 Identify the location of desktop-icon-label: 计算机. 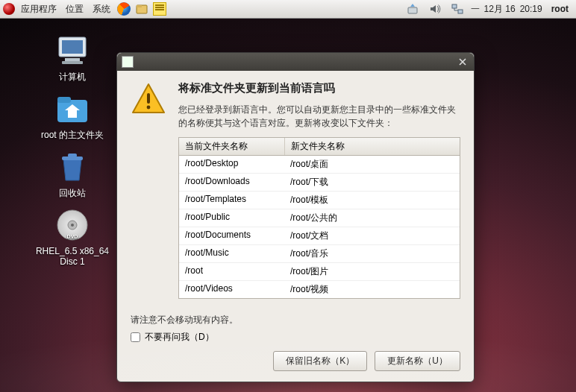
(72, 77).